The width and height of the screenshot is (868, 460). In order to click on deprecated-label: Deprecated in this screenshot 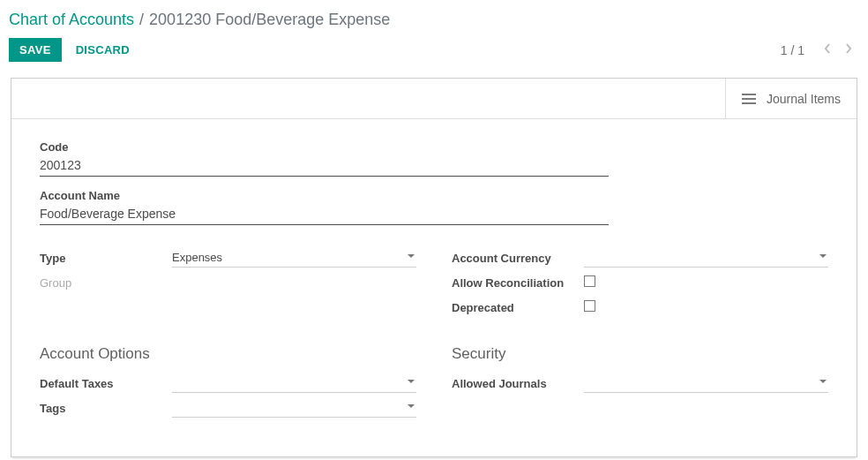, I will do `click(518, 307)`.